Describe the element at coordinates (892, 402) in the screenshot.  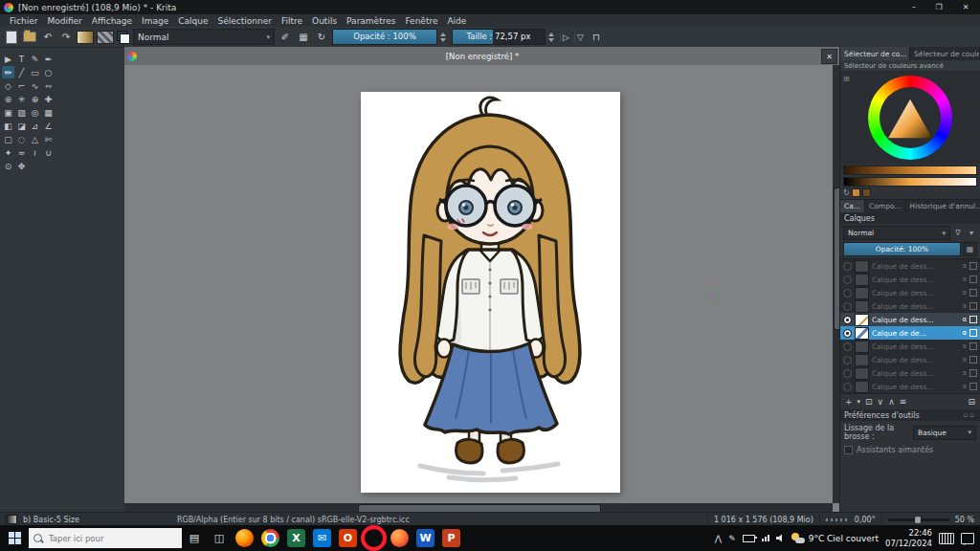
I see `move-layer-up-button: ∧` at that location.